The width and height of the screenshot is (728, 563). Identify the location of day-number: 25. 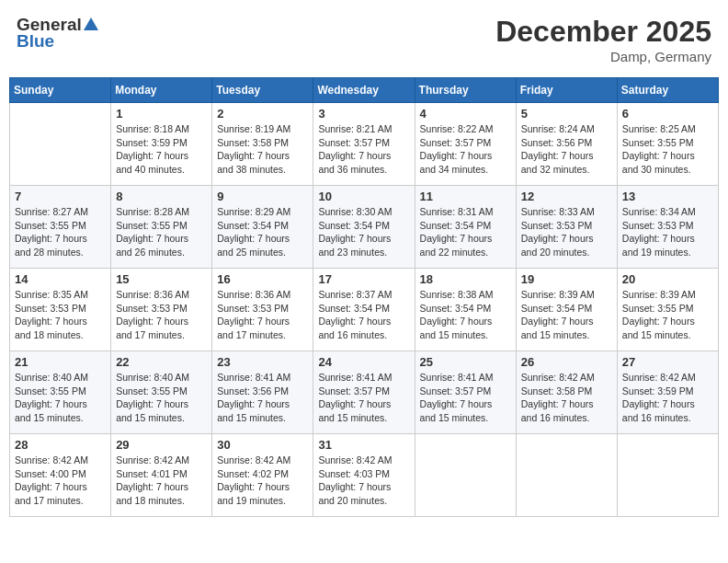
(465, 362).